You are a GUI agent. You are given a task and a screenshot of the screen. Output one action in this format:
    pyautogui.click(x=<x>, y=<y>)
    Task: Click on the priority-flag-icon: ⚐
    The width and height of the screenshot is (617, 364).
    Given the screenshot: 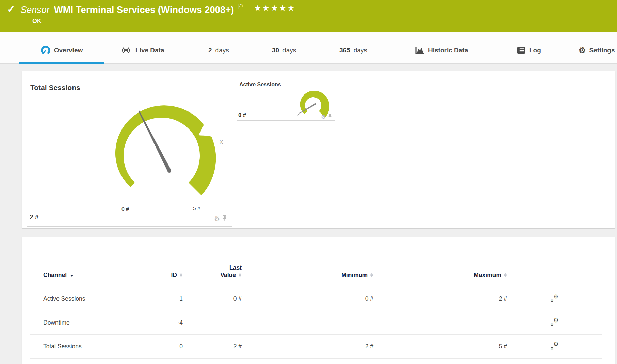 What is the action you would take?
    pyautogui.click(x=241, y=7)
    